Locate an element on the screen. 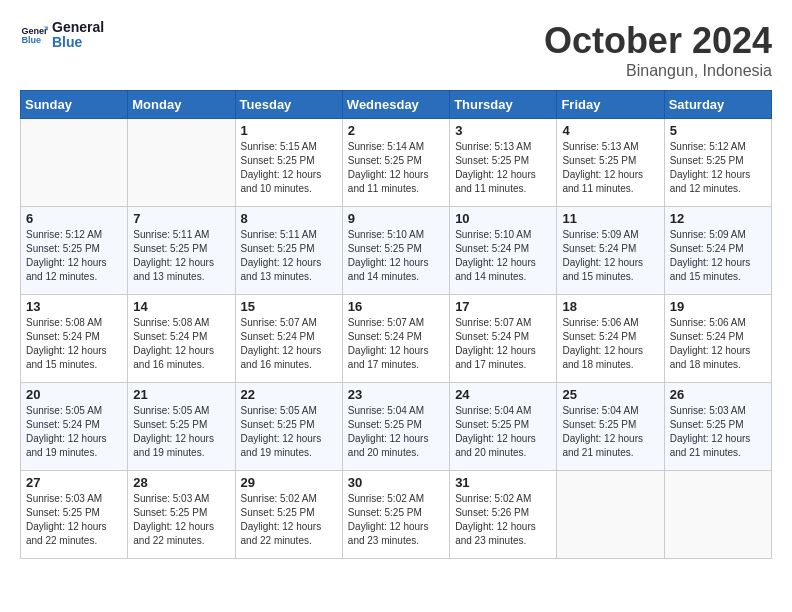 The width and height of the screenshot is (792, 612). calendar-cell: 5Sunrise: 5:12 AM Sunset: 5:25 PM Daylig… is located at coordinates (718, 163).